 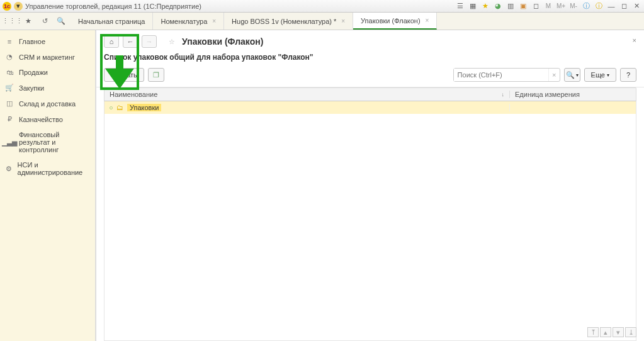 What do you see at coordinates (48, 57) in the screenshot?
I see `sidebar-item-crm: ◔ CRM и маркетинг` at bounding box center [48, 57].